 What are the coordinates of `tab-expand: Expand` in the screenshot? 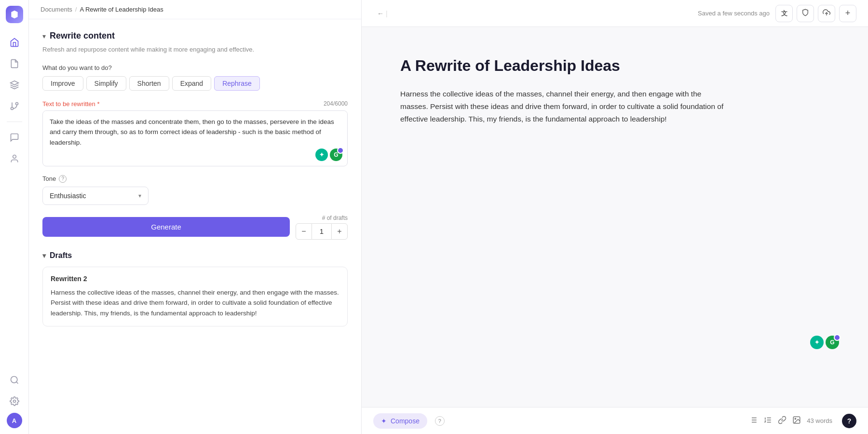 It's located at (192, 83).